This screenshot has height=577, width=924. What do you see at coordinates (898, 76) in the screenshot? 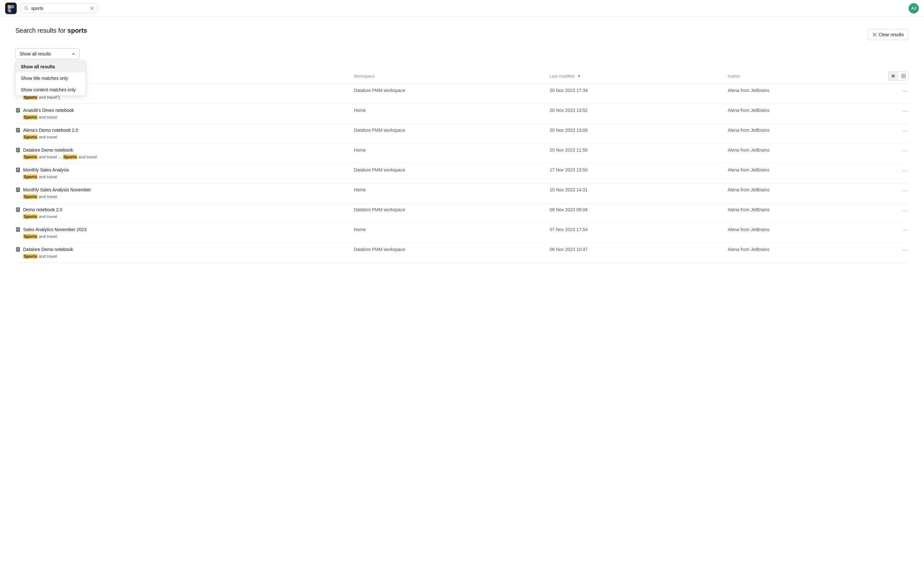
I see `view-toggle` at bounding box center [898, 76].